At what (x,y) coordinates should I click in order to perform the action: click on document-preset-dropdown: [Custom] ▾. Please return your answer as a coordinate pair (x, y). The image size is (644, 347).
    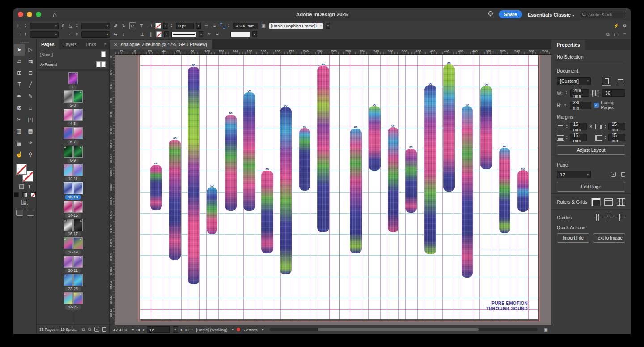
    Looking at the image, I should click on (574, 81).